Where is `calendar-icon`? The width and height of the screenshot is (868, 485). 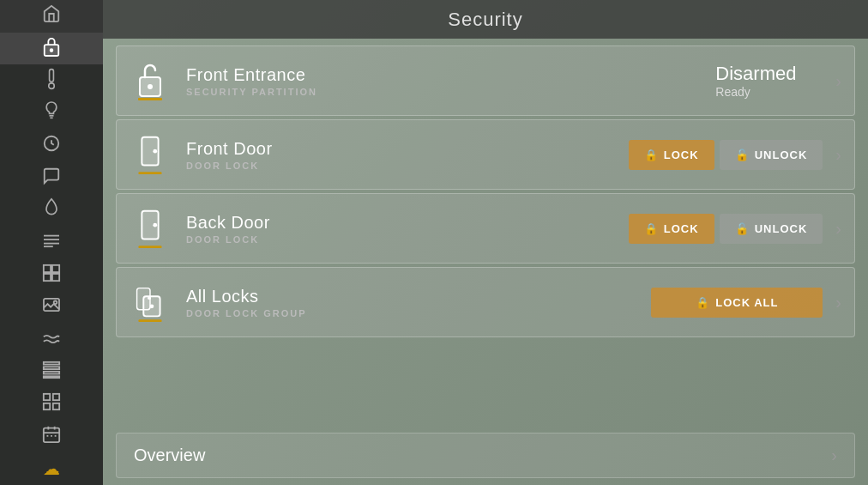
calendar-icon is located at coordinates (51, 436).